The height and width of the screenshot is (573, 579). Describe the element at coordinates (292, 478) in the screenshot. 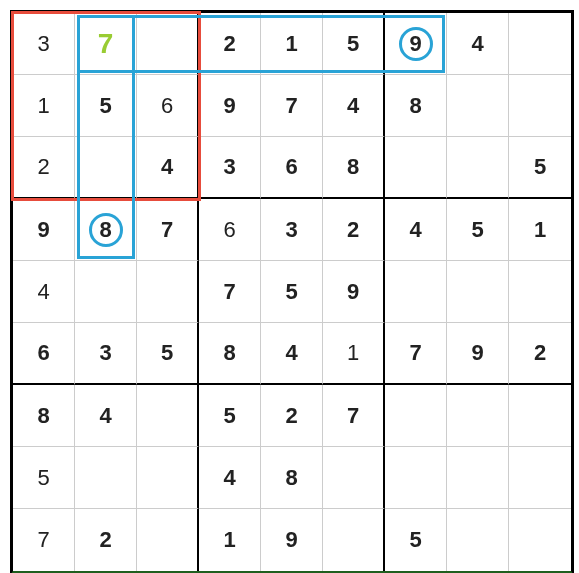

I see `cell-7-4: 8` at that location.